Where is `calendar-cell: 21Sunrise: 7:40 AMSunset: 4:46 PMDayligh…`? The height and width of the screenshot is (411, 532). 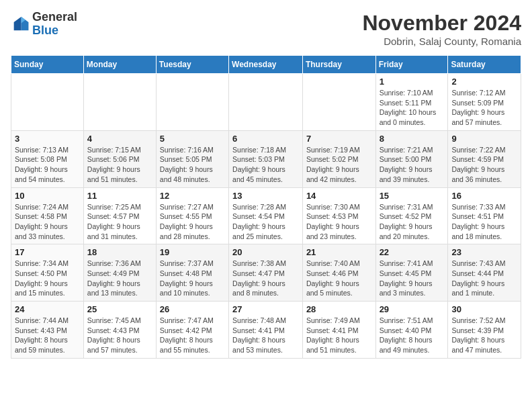 calendar-cell: 21Sunrise: 7:40 AMSunset: 4:46 PMDayligh… is located at coordinates (339, 273).